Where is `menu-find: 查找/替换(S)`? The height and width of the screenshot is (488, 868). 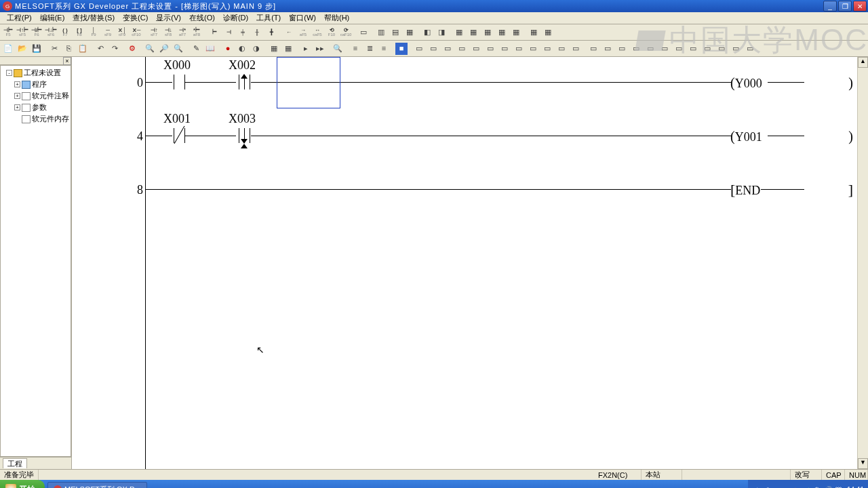 menu-find: 查找/替换(S) is located at coordinates (94, 18).